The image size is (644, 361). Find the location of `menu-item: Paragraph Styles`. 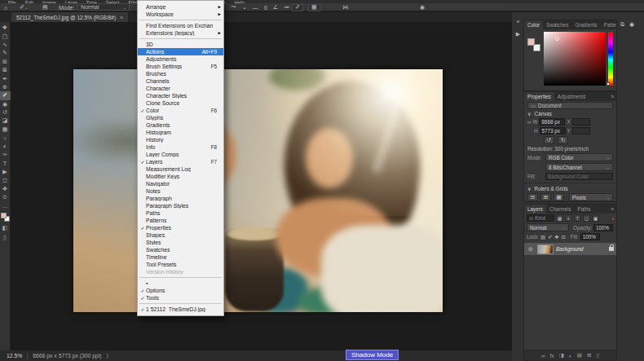

menu-item: Paragraph Styles is located at coordinates (181, 205).